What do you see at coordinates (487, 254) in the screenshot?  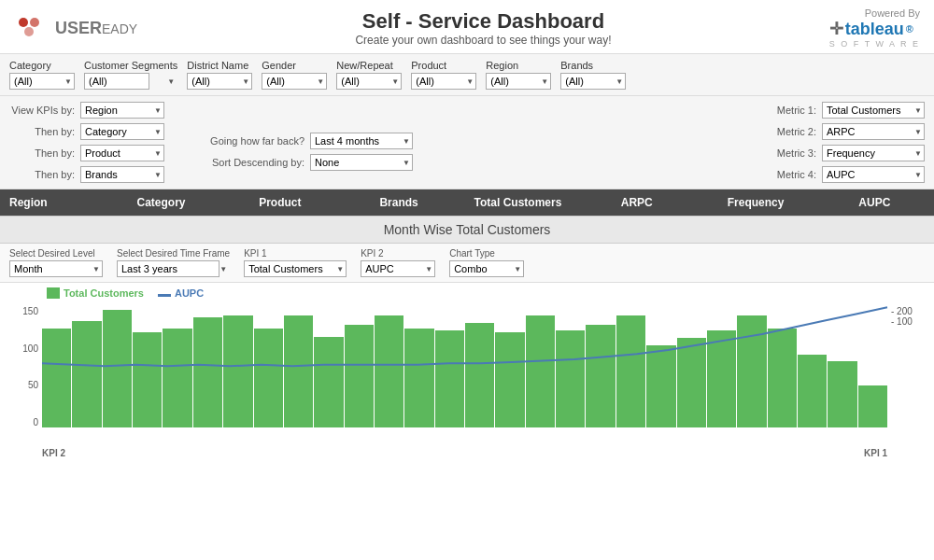 I see `chart-type-label: Chart Type` at bounding box center [487, 254].